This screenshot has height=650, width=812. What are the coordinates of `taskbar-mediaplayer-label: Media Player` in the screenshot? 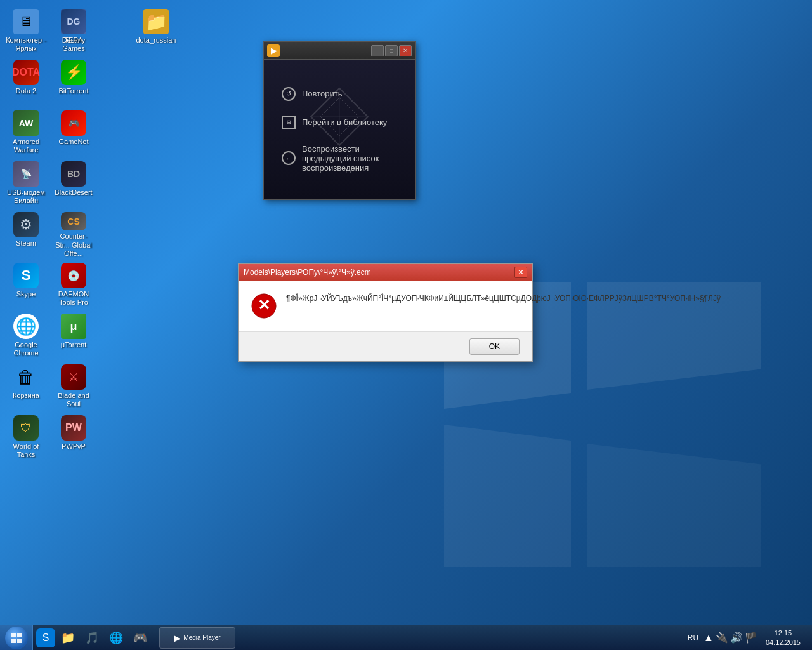 It's located at (202, 637).